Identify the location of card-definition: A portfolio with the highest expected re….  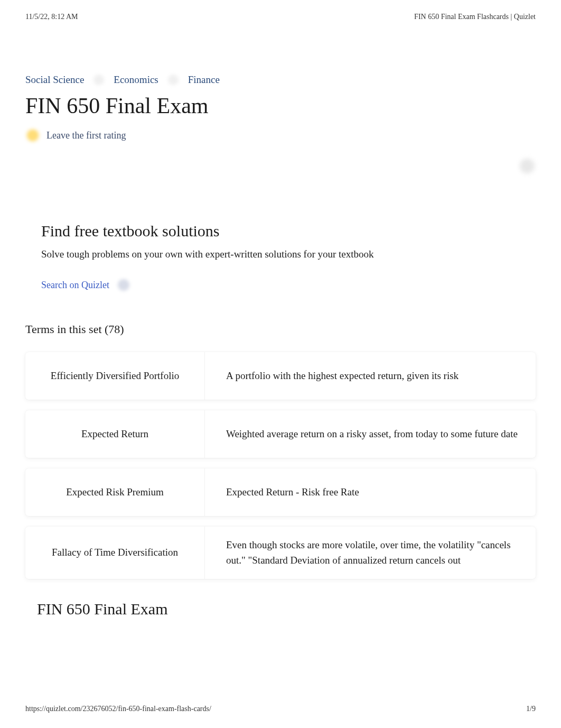
(370, 376).